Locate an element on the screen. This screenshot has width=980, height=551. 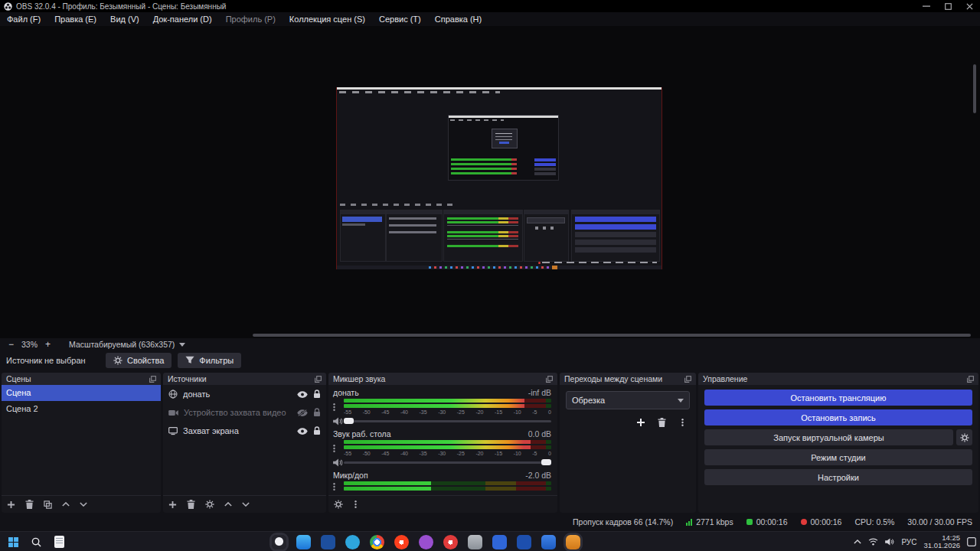
menu-file: Файл (F) is located at coordinates (24, 19).